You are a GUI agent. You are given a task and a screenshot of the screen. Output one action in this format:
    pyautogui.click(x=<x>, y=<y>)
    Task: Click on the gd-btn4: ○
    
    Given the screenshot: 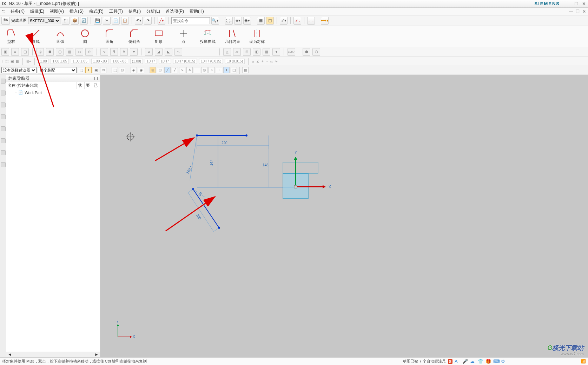 What is the action you would take?
    pyautogui.click(x=267, y=61)
    